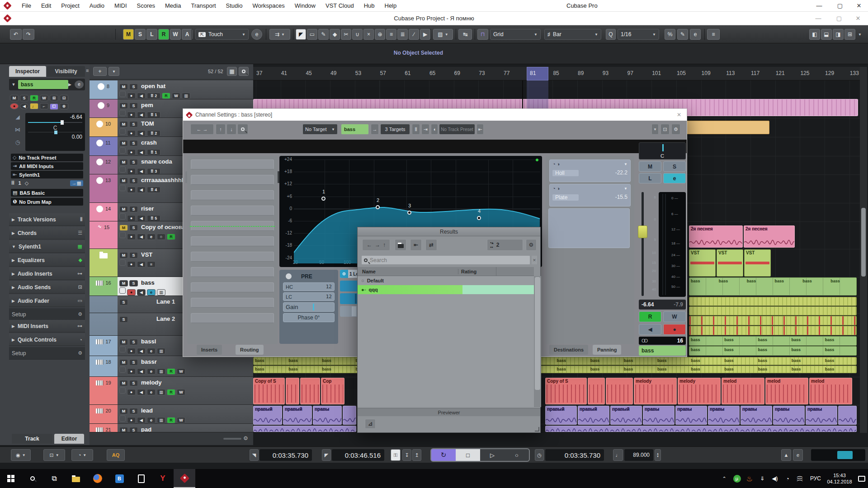 Image resolution: width=868 pixels, height=488 pixels. I want to click on section-track-versions: ▶Track Versions⫴, so click(47, 220).